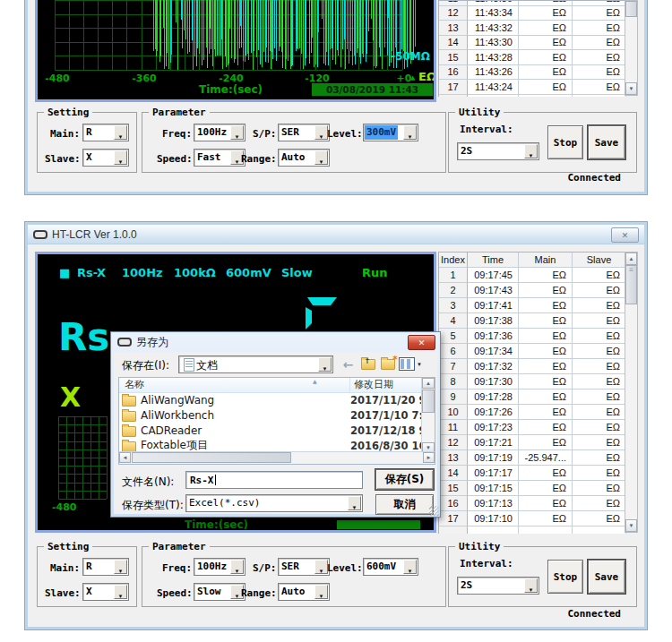 The width and height of the screenshot is (672, 642). What do you see at coordinates (391, 567) in the screenshot?
I see `level-select: 600mV ▼` at bounding box center [391, 567].